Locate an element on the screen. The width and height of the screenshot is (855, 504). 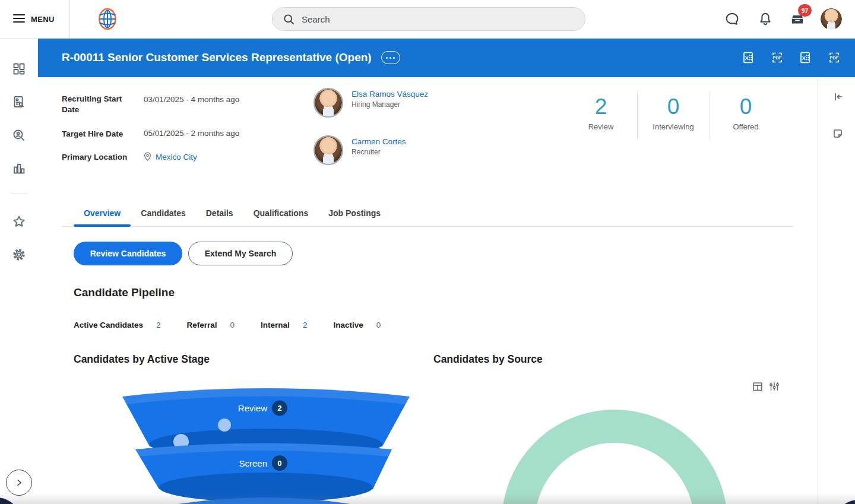
hiring-manager-avatar is located at coordinates (328, 103).